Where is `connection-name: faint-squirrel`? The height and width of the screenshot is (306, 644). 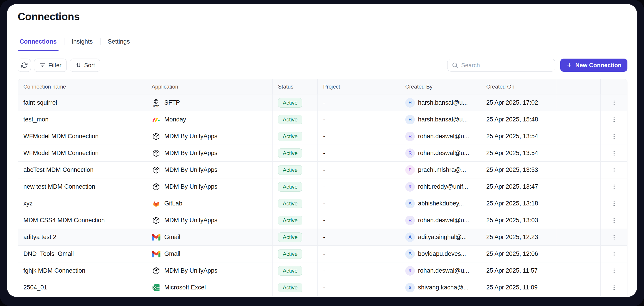
connection-name: faint-squirrel is located at coordinates (82, 103).